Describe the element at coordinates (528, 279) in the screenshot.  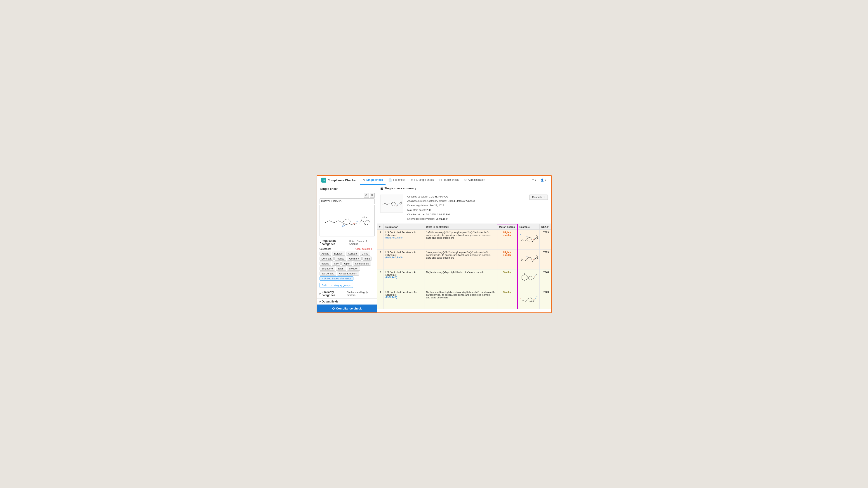
I see `example-molecule-3: O N` at that location.